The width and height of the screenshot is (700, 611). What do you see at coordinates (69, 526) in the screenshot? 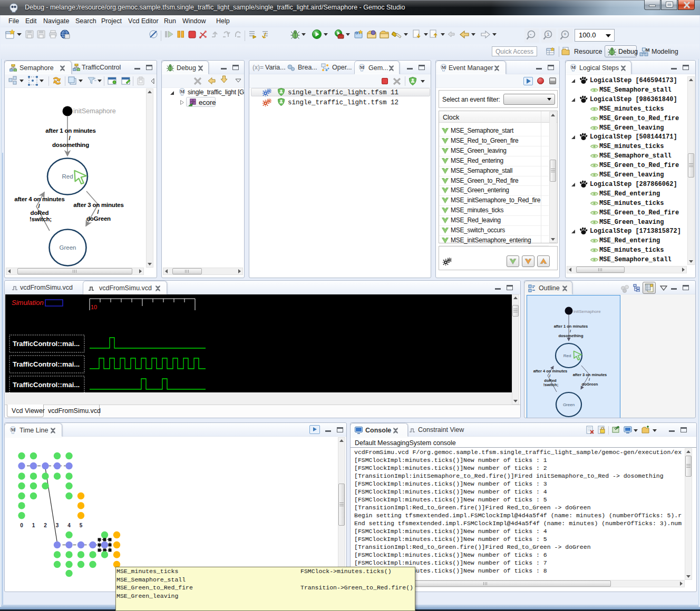
I see `svg-text: 4` at bounding box center [69, 526].